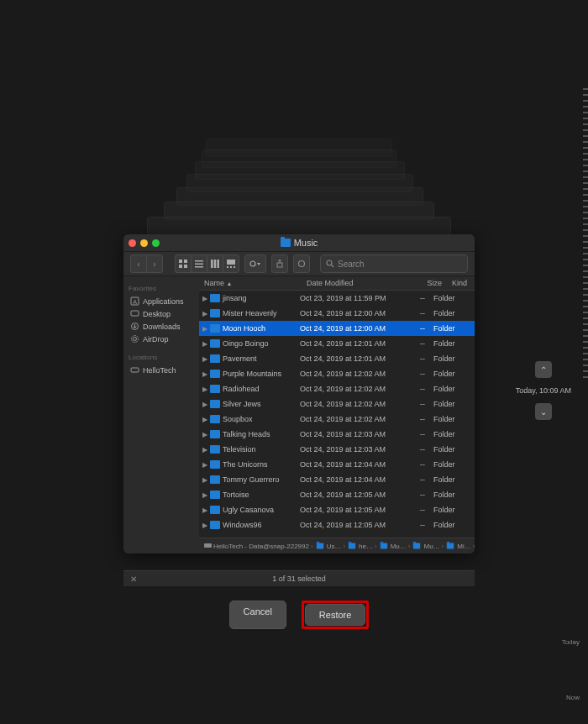  I want to click on restore-button: Restore, so click(336, 615).